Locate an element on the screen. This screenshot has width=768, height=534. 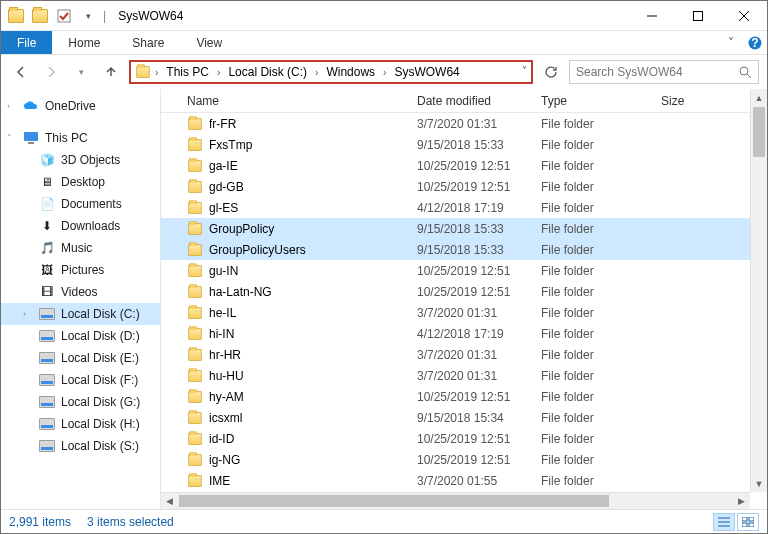
nav-label: Desktop is located at coordinates (83, 182).